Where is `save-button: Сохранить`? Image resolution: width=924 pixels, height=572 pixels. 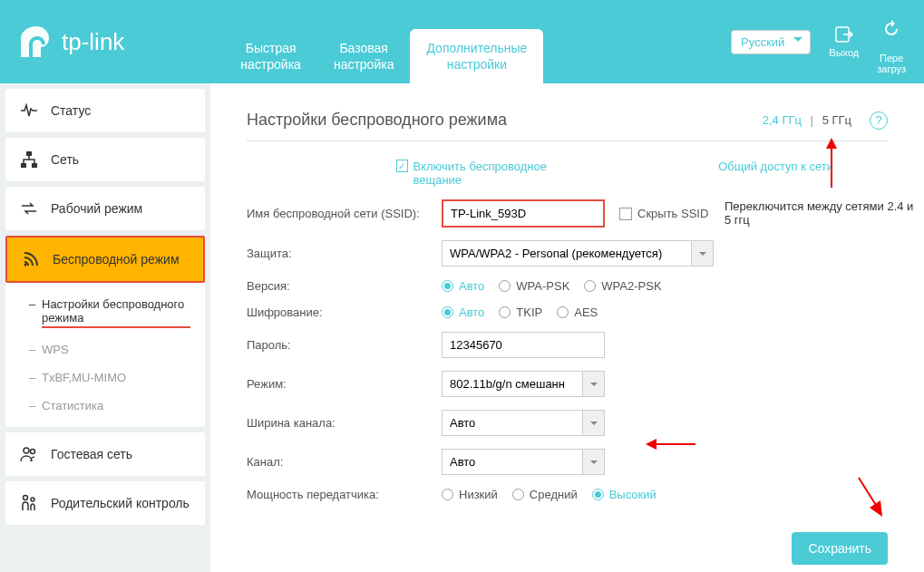
save-button: Сохранить is located at coordinates (840, 548).